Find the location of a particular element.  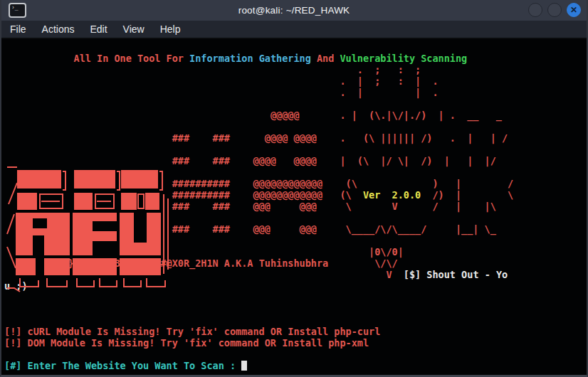

terminal-line: [#] Enter The Website You Want To Scan : is located at coordinates (295, 366).